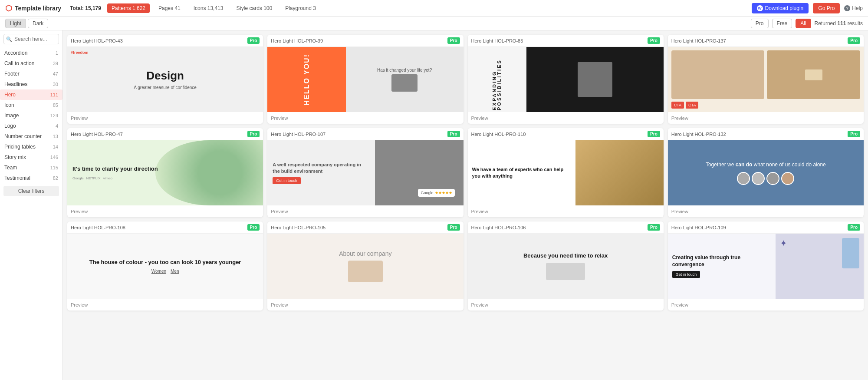  Describe the element at coordinates (38, 8) in the screenshot. I see `logo-text: Template library` at that location.